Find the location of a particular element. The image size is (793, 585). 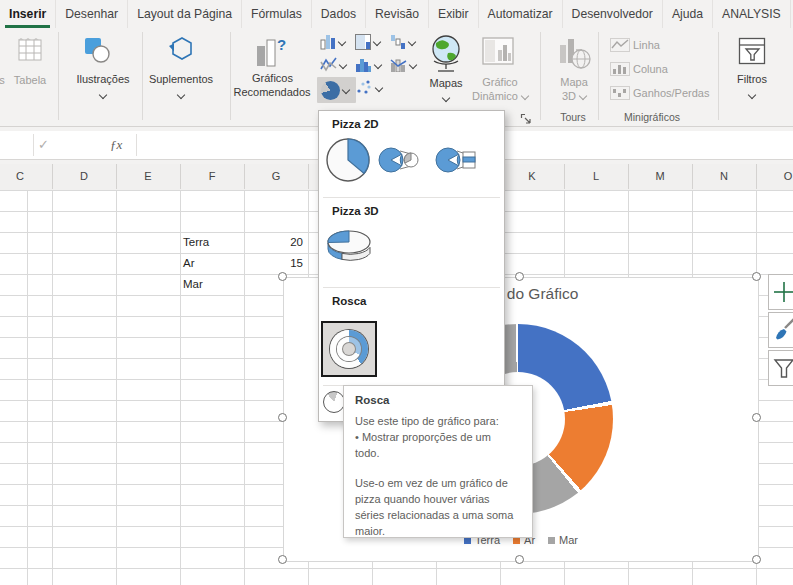

column-header-f: F is located at coordinates (212, 176).